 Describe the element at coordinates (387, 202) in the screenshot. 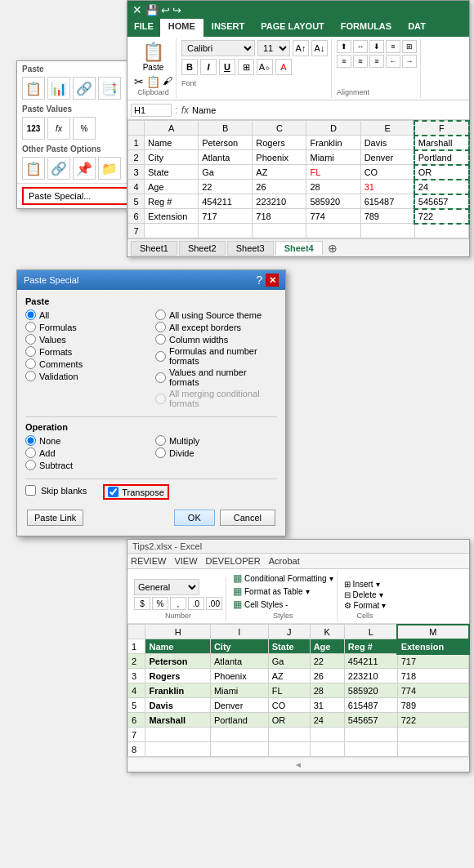

I see `cell-e5: 615487` at that location.